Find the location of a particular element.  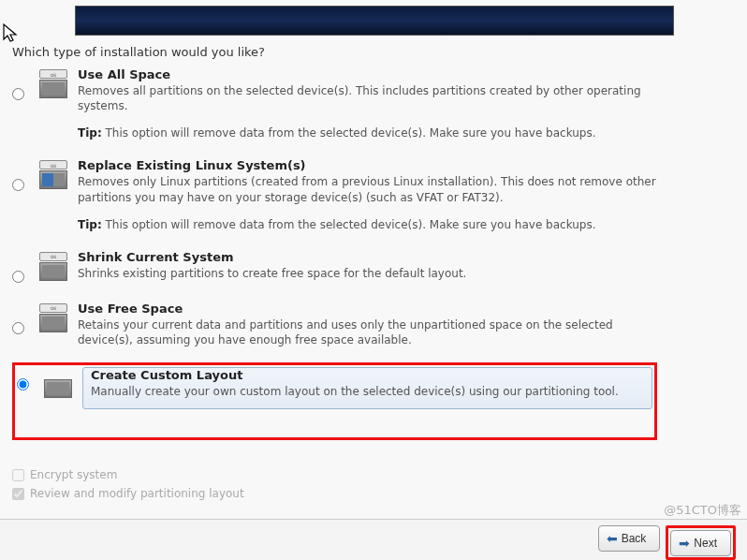

radio-replace-linux is located at coordinates (19, 185).